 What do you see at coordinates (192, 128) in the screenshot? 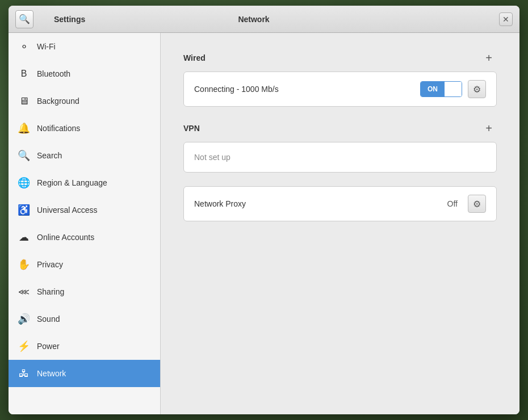
I see `vpn-title: VPN` at bounding box center [192, 128].